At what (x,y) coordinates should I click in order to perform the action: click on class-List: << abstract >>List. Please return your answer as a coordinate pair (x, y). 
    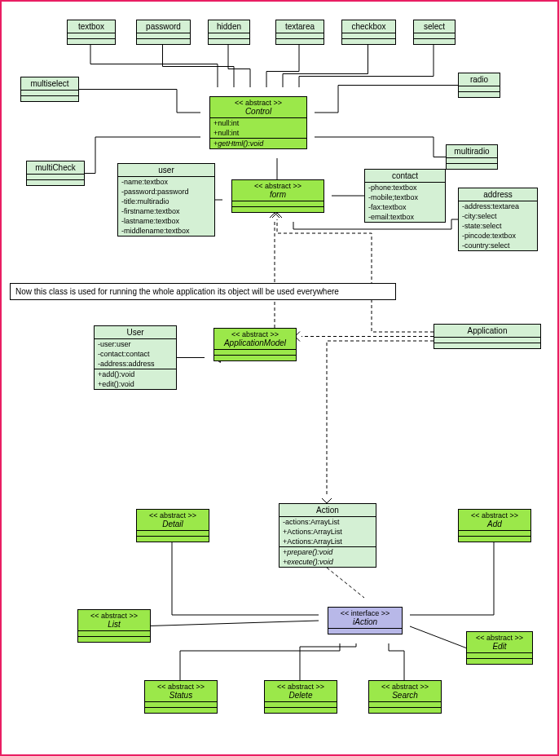
    Looking at the image, I should click on (114, 626).